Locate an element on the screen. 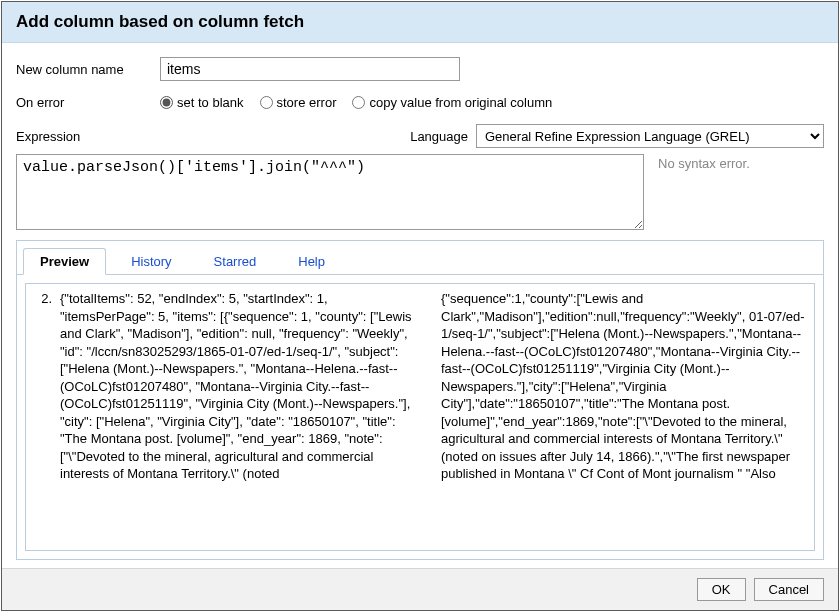  new-column-row: New column name is located at coordinates (420, 69).